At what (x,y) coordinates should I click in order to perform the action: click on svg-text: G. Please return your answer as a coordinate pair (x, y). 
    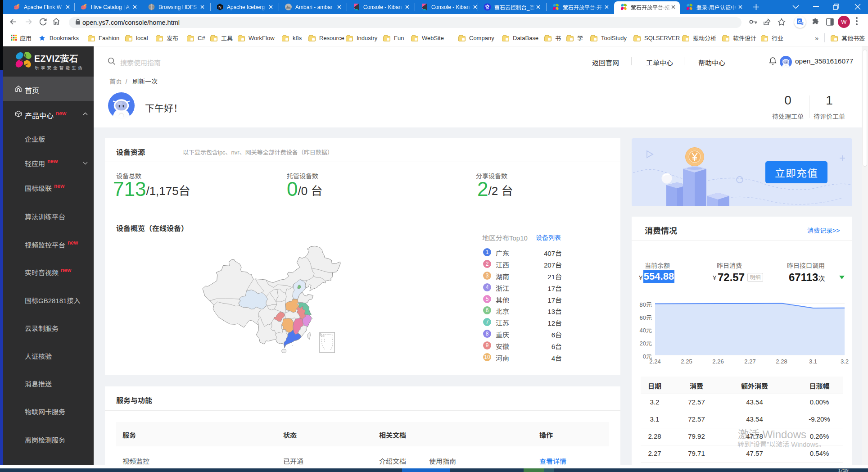
    Looking at the image, I should click on (800, 22).